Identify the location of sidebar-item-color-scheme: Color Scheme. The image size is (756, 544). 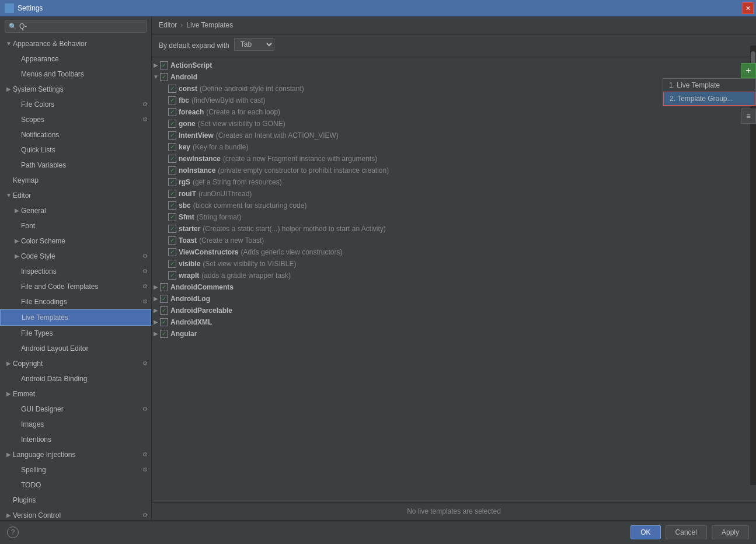
(76, 241).